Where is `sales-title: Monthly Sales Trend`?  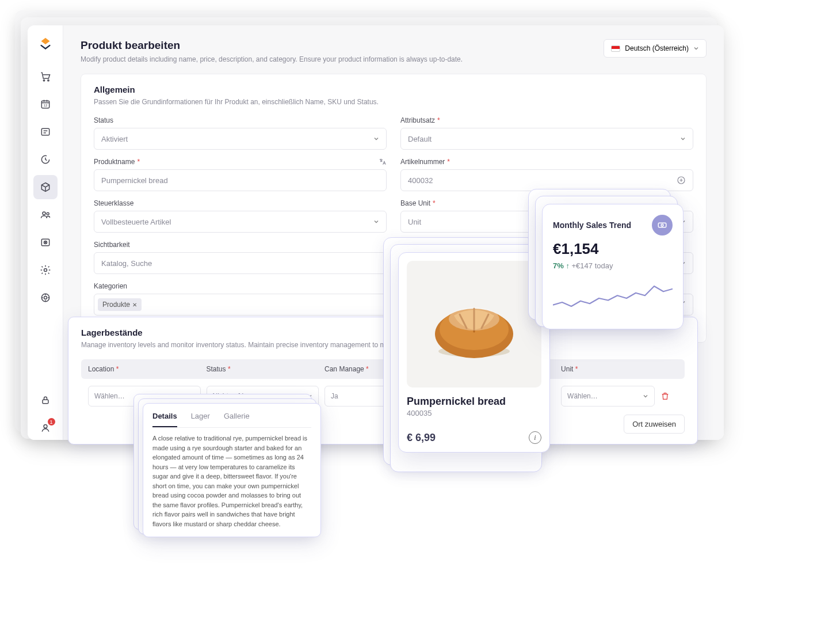
sales-title: Monthly Sales Trend is located at coordinates (592, 225).